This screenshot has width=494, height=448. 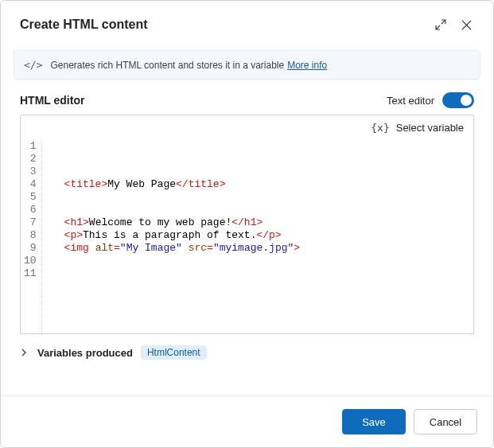 What do you see at coordinates (30, 261) in the screenshot?
I see `line-number: 10` at bounding box center [30, 261].